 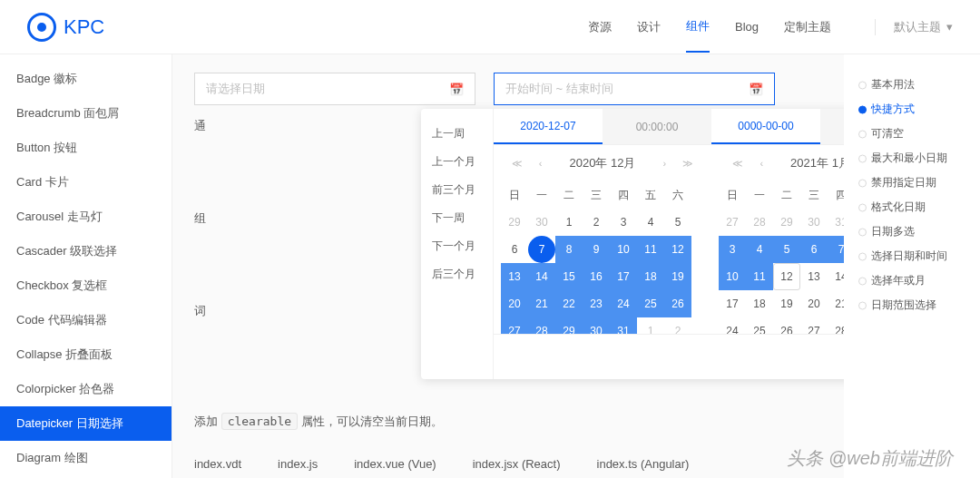 What do you see at coordinates (665, 163) in the screenshot?
I see `next-month-icon: ›` at bounding box center [665, 163].